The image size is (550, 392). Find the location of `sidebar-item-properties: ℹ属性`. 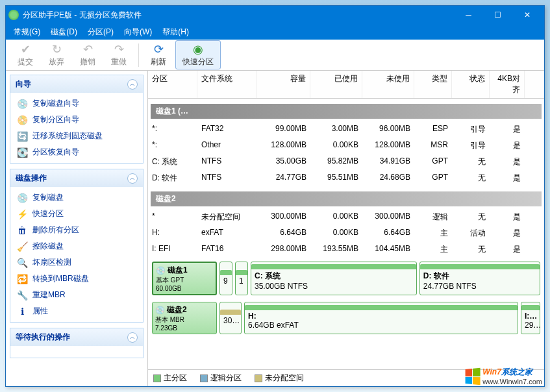

sidebar-item-properties: ℹ属性 is located at coordinates (77, 312).